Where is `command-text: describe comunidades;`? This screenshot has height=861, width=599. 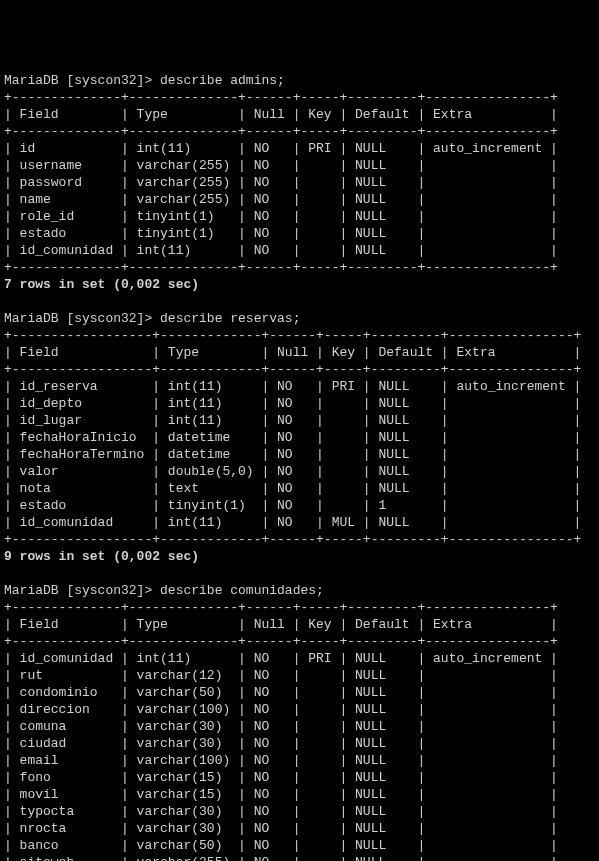
command-text: describe comunidades; is located at coordinates (242, 590).